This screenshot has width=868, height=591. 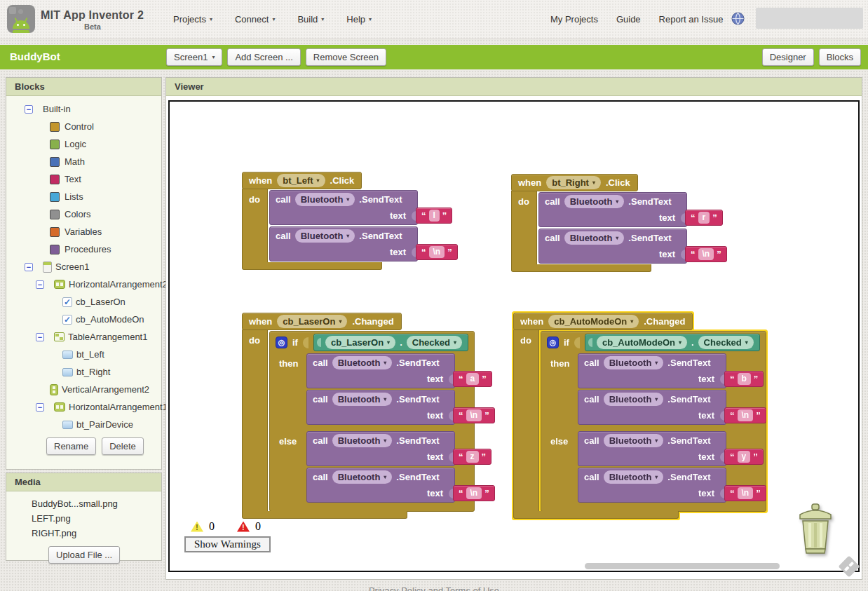 What do you see at coordinates (84, 179) in the screenshot?
I see `palette-item-text: Text` at bounding box center [84, 179].